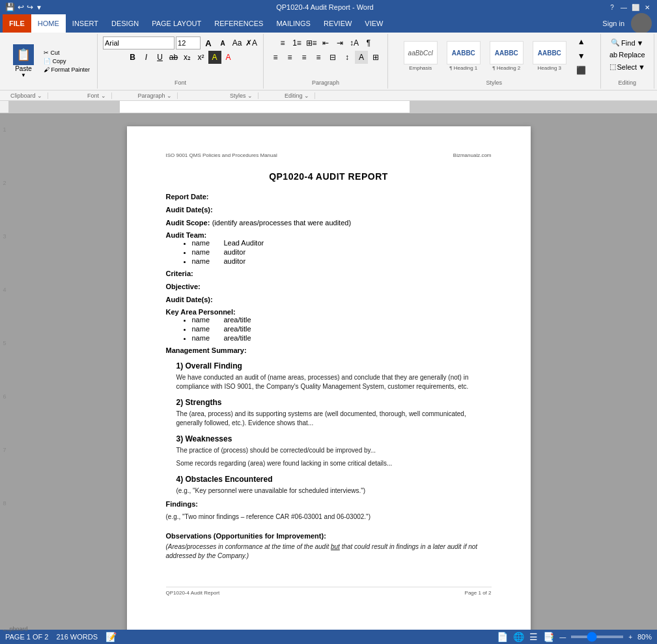  Describe the element at coordinates (361, 57) in the screenshot. I see `shading-btn: A` at that location.